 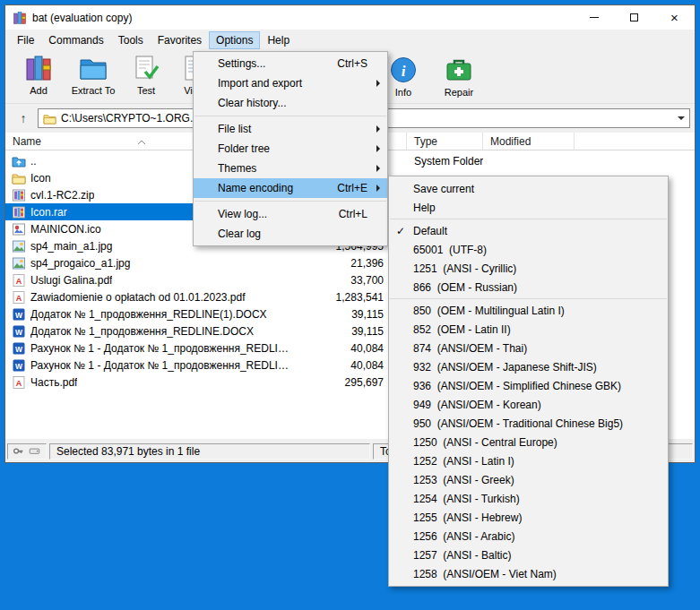 I want to click on drive-icon, so click(x=34, y=451).